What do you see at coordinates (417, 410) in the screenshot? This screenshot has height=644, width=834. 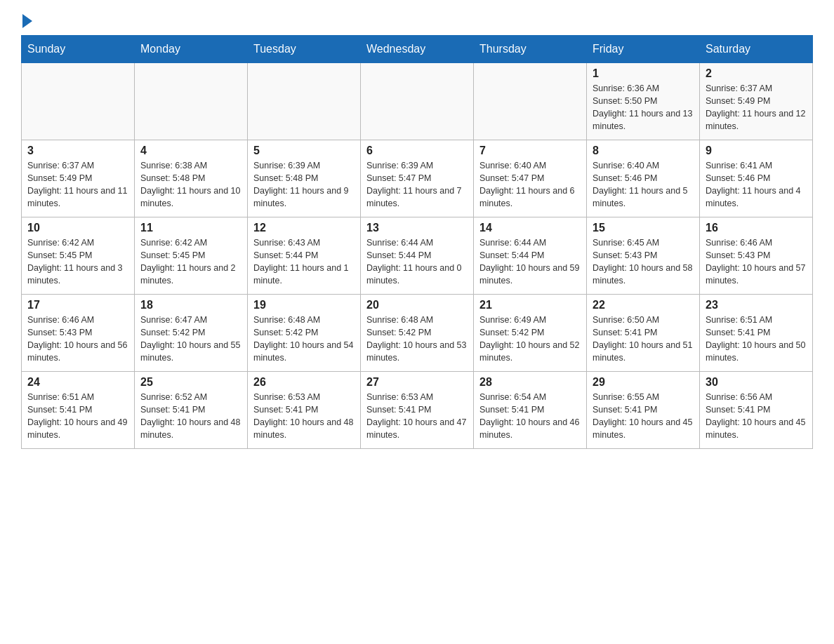 I see `calendar-cell: 27Sunrise: 6:53 AMSunset: 5:41 PMDayligh…` at bounding box center [417, 410].